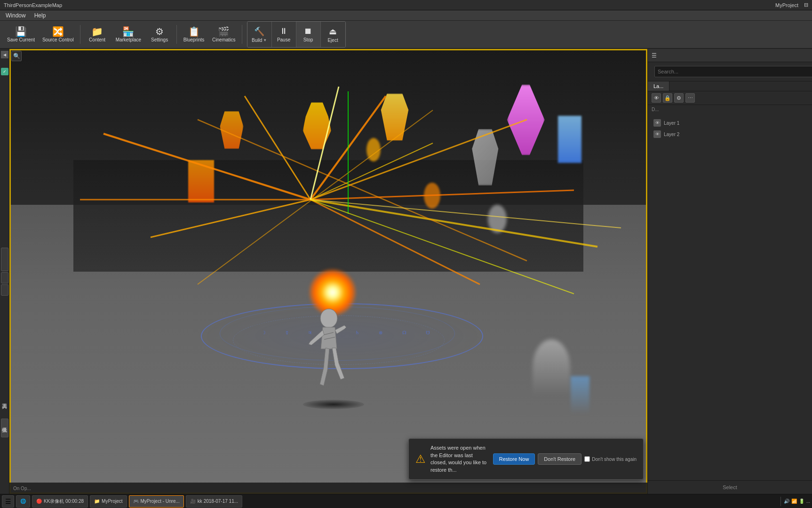 The width and height of the screenshot is (812, 508). I want to click on settings-icon: ⚙, so click(159, 32).